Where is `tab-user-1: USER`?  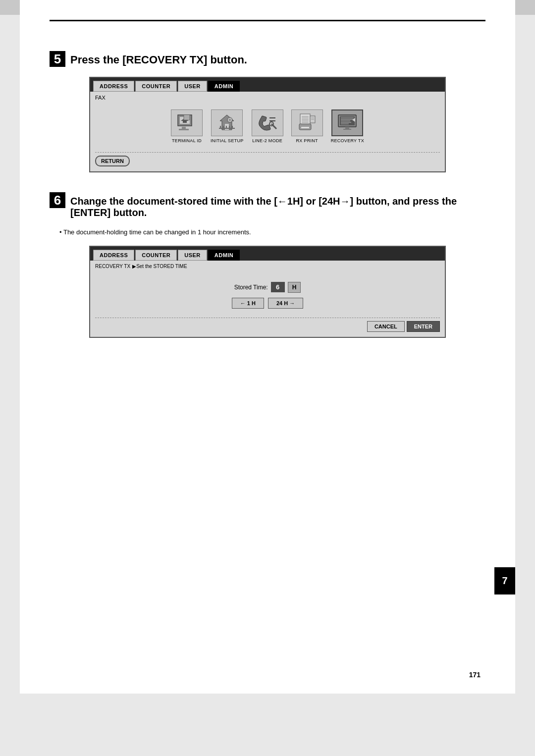 tab-user-1: USER is located at coordinates (192, 86).